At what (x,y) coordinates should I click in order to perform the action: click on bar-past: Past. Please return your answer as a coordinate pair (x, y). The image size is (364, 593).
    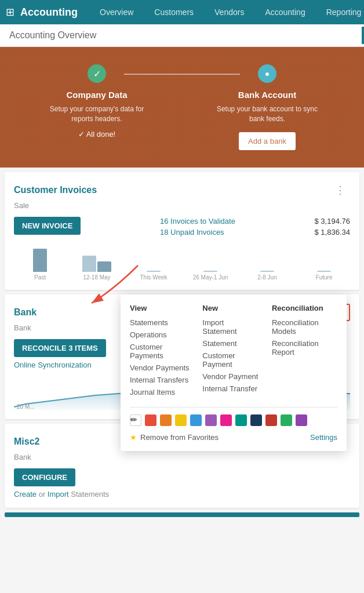
    Looking at the image, I should click on (40, 264).